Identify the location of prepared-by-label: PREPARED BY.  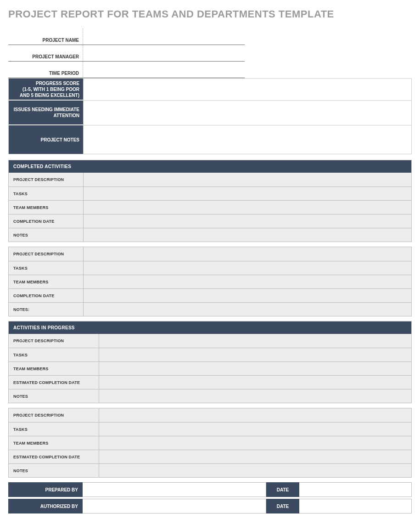
(45, 490).